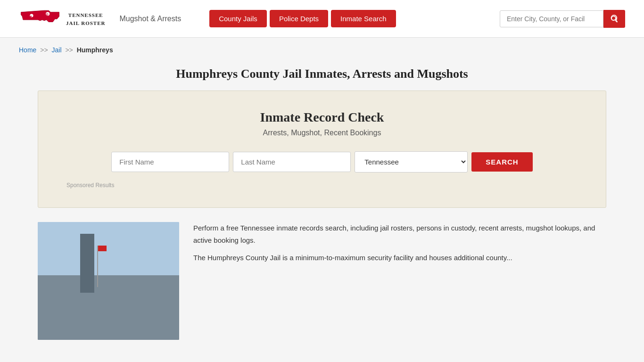 The width and height of the screenshot is (644, 362). What do you see at coordinates (562, 19) in the screenshot?
I see `header-search-area` at bounding box center [562, 19].